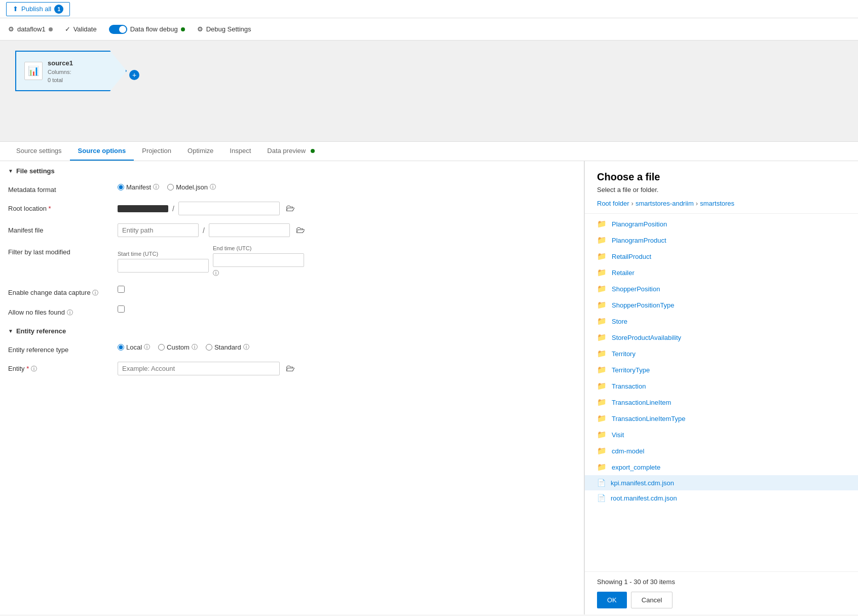 Image resolution: width=858 pixels, height=616 pixels. What do you see at coordinates (163, 265) in the screenshot?
I see `start-time-input` at bounding box center [163, 265].